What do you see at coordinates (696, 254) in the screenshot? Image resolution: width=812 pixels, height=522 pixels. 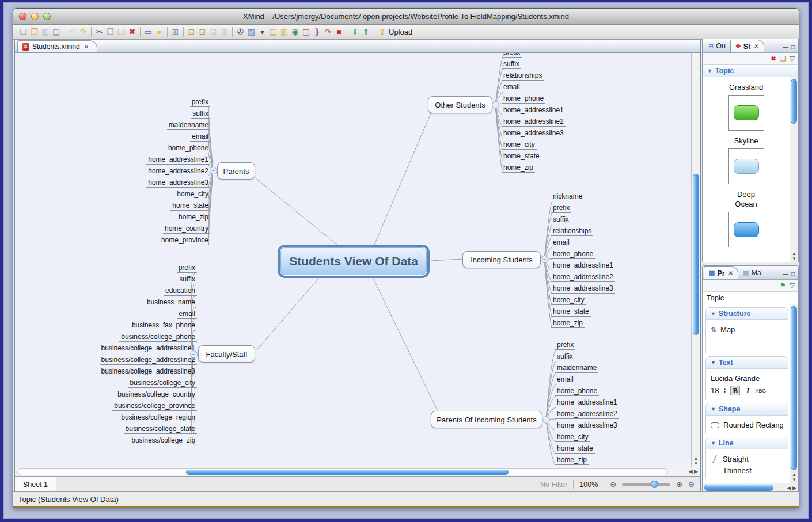 I see `canvas-vscroll-thumb` at bounding box center [696, 254].